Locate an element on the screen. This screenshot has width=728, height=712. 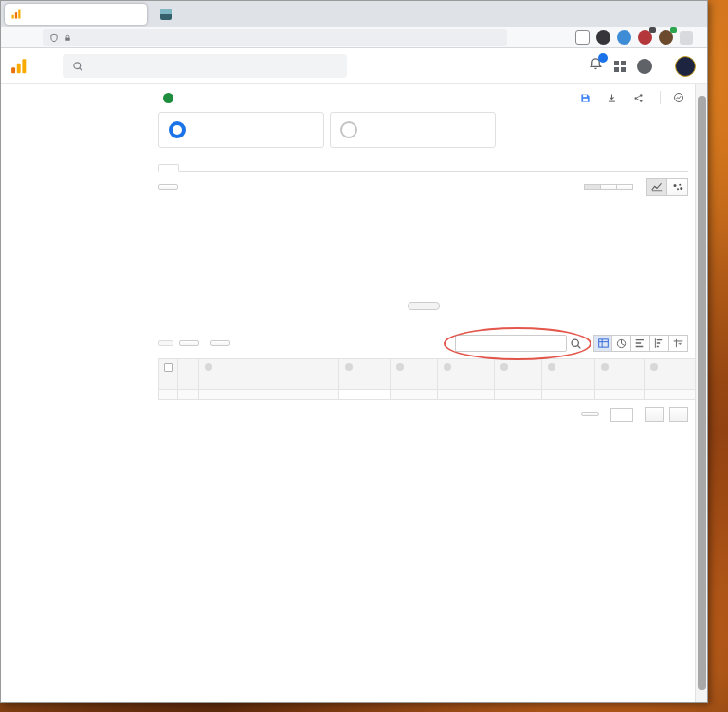
ga-logo-icon is located at coordinates (19, 66).